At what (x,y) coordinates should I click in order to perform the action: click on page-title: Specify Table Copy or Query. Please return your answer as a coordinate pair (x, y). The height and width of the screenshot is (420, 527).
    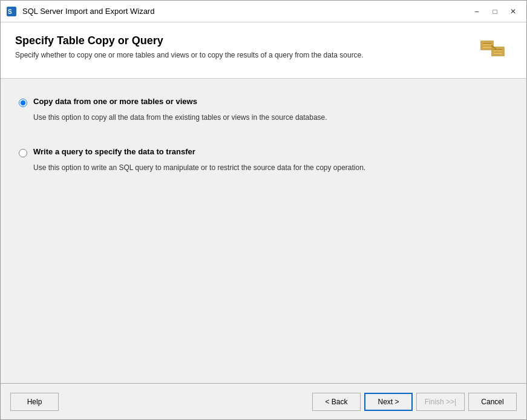
    Looking at the image, I should click on (242, 41).